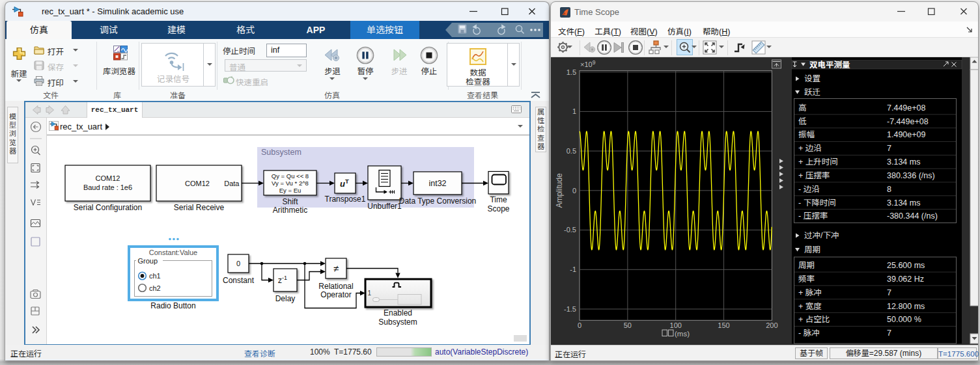  Describe the element at coordinates (912, 216) in the screenshot. I see `svg-text: -380.344 (/ns)` at that location.